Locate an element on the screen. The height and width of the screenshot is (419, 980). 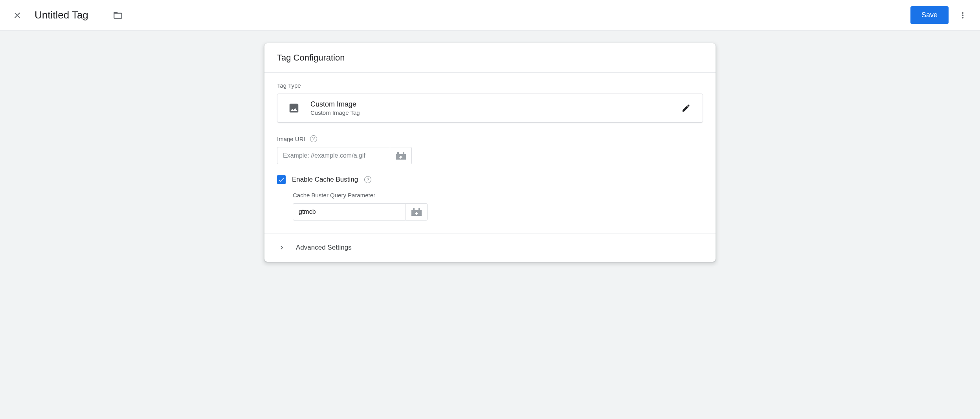
image-url-input is located at coordinates (334, 156).